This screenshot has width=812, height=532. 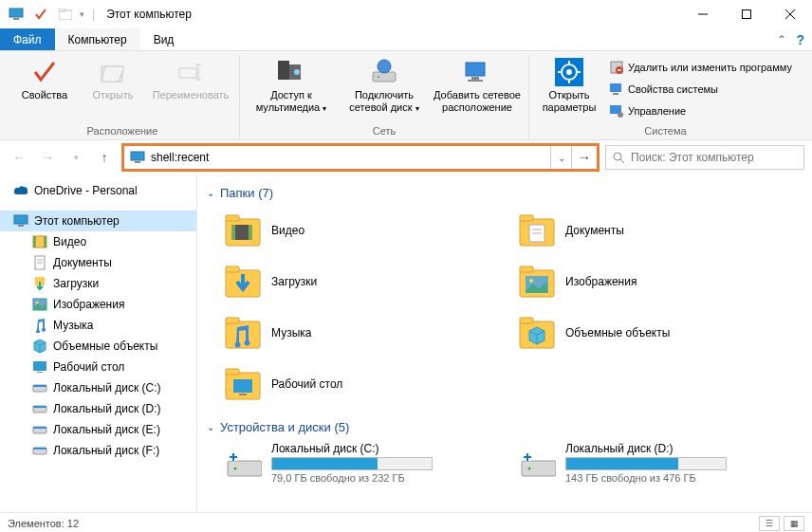 I want to click on folder-pictures: Изображения, so click(x=660, y=282).